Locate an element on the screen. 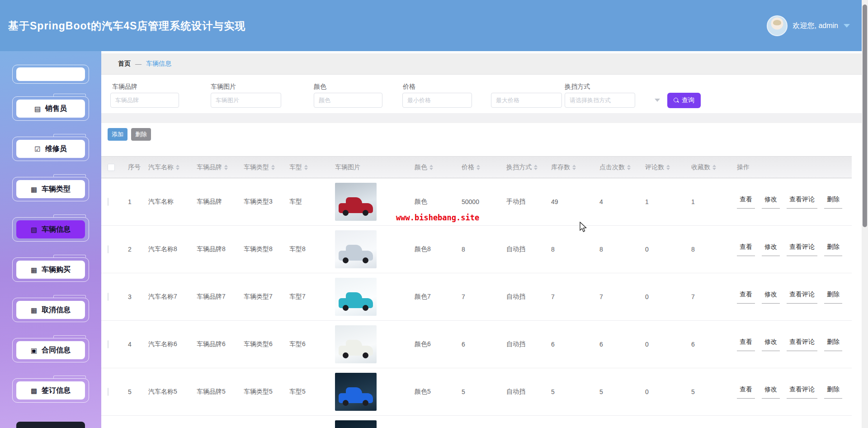  user-menu: 欢迎您, admin is located at coordinates (808, 26).